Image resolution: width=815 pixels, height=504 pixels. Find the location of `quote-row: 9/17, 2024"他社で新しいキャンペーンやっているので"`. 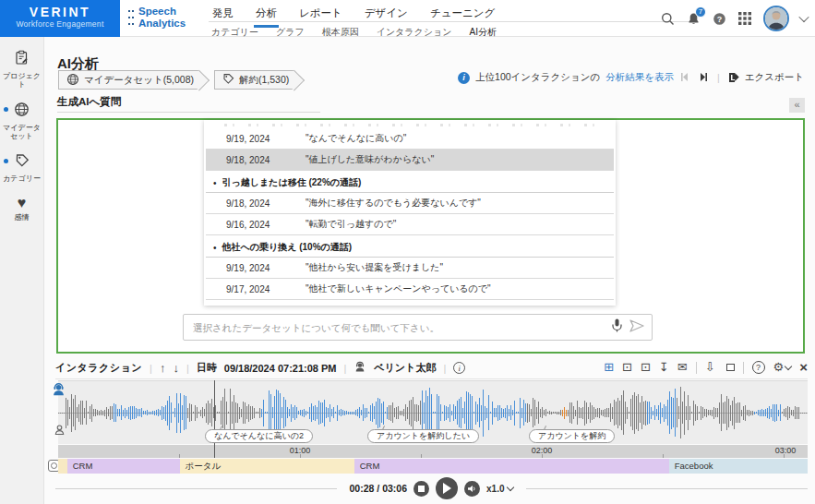

quote-row: 9/17, 2024"他社で新しいキャンペーンやっているので" is located at coordinates (410, 290).